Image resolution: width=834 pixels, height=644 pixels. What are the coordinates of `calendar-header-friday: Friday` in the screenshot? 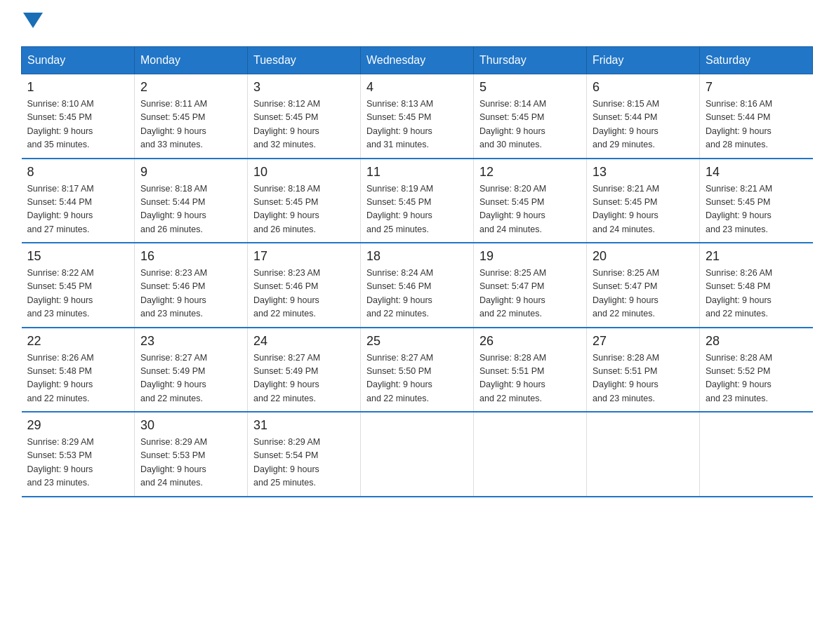 It's located at (643, 60).